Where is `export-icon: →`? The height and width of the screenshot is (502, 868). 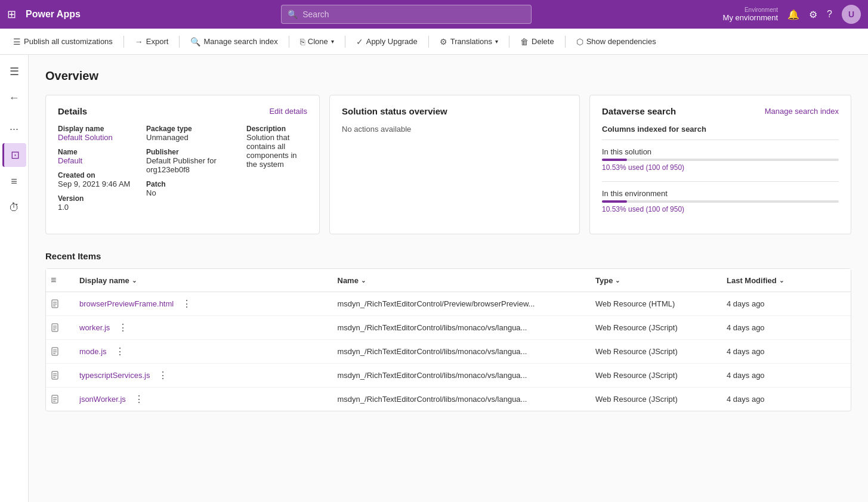
export-icon: → is located at coordinates (139, 42).